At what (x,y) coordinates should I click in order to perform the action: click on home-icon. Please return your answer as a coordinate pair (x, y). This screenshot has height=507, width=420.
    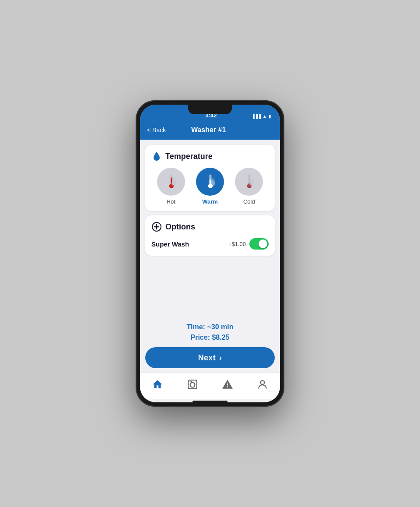
    Looking at the image, I should click on (158, 384).